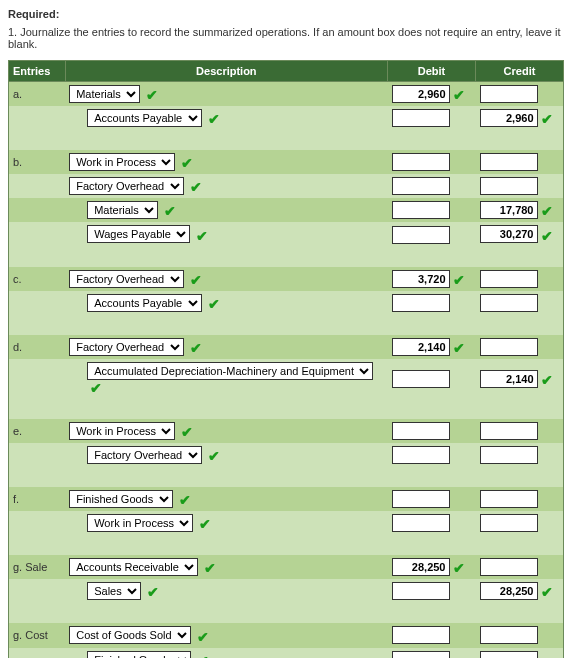 The height and width of the screenshot is (658, 572). Describe the element at coordinates (520, 72) in the screenshot. I see `header-credit: Credit` at that location.